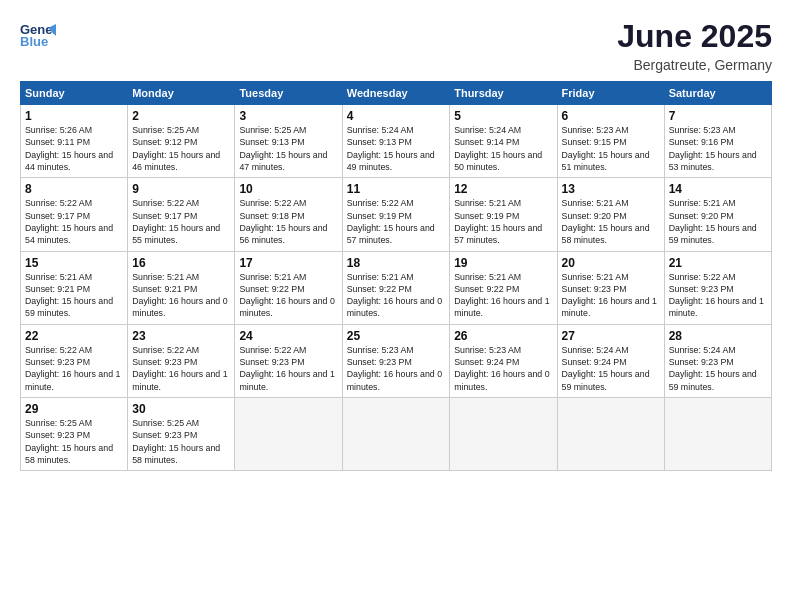 The width and height of the screenshot is (792, 612). I want to click on calendar-cell: 16Sunrise: 5:21 AMSunset: 9:21 PMDayligh…, so click(182, 288).